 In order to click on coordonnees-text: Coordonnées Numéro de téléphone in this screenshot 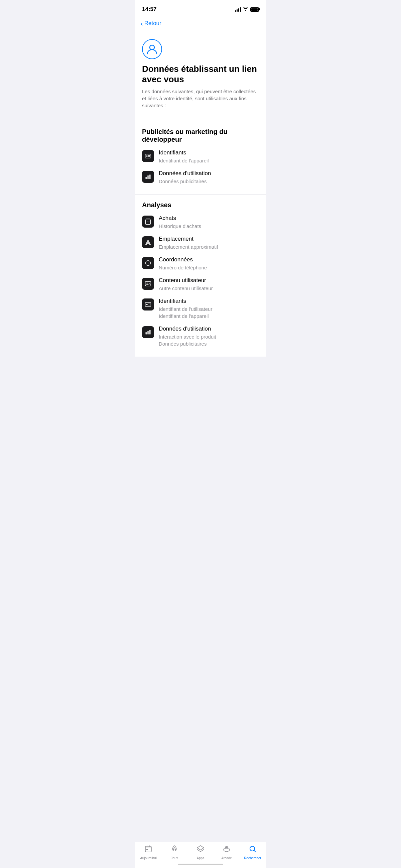, I will do `click(209, 264)`.